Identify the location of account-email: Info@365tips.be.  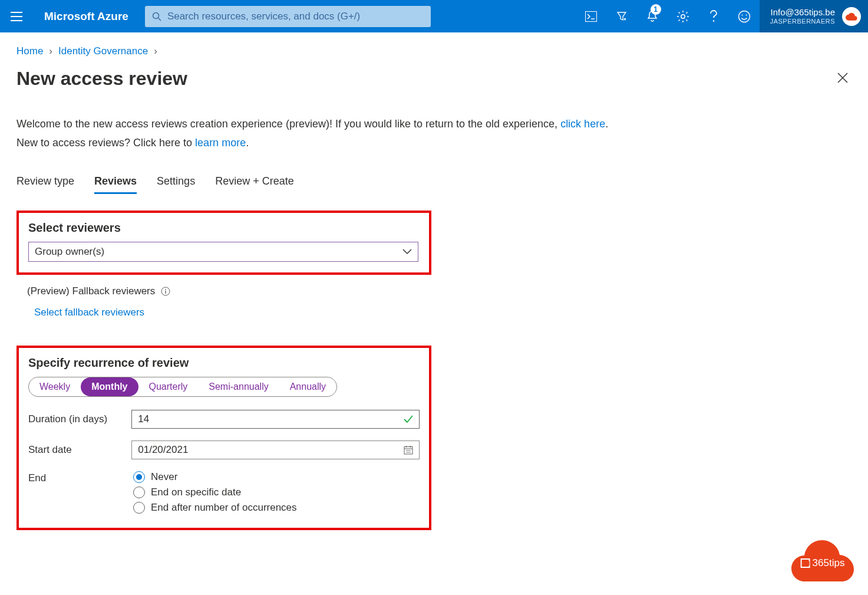
(803, 12).